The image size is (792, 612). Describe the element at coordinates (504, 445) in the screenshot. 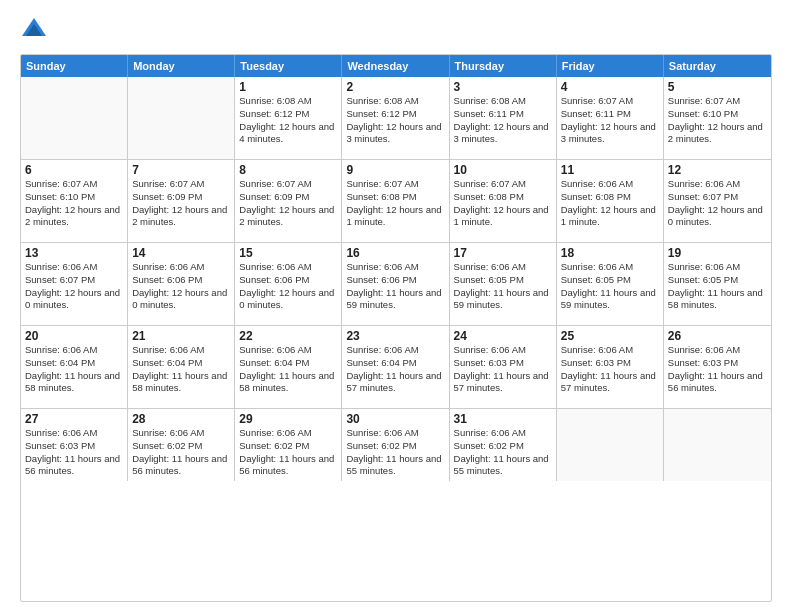

I see `calendar-cell: 31Sunrise: 6:06 AM Sunset: 6:02 PM Dayli…` at that location.